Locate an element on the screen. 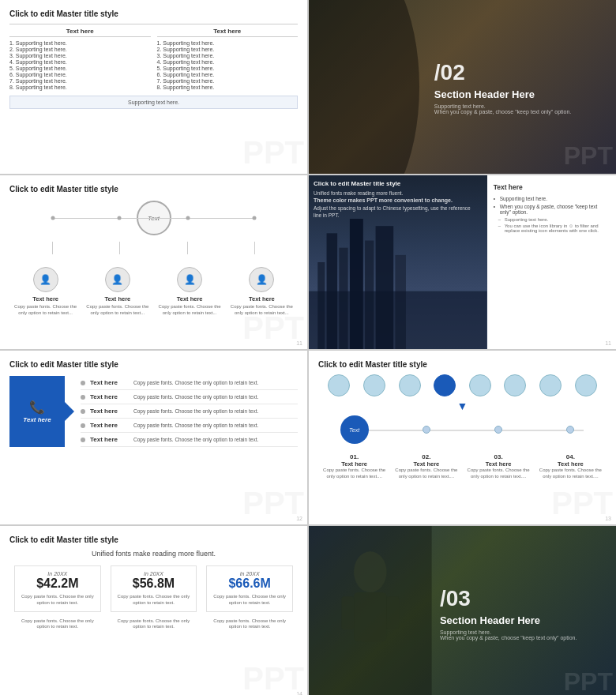 This screenshot has width=616, height=695. icon-desc-2: Copy paste fonts. Choose the only option… is located at coordinates (118, 310).